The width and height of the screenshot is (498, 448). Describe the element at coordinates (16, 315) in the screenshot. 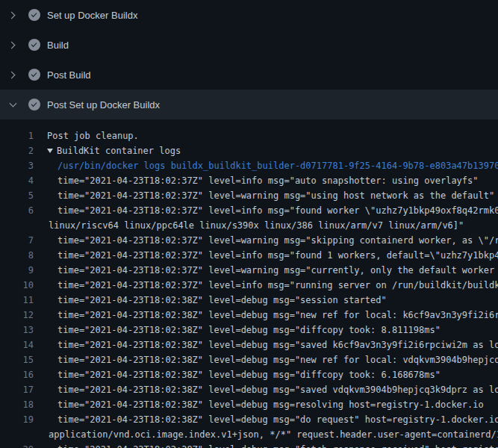

I see `line-number: 12` at that location.